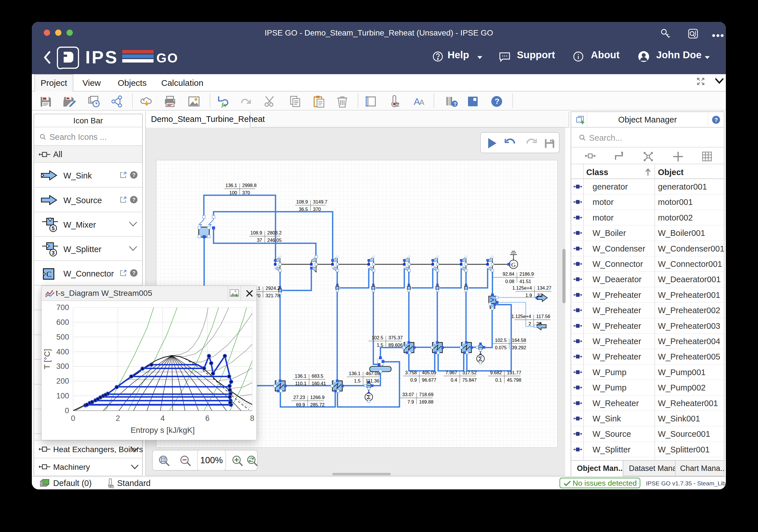  What do you see at coordinates (469, 380) in the screenshot?
I see `svg-text: 75.847` at bounding box center [469, 380].